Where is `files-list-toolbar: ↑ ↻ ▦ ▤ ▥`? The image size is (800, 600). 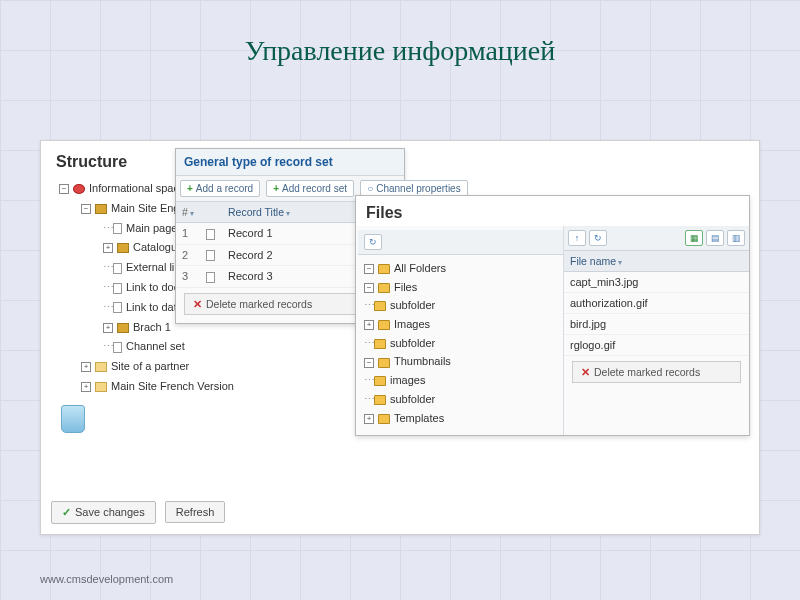
files-list-toolbar: ↑ ↻ ▦ ▤ ▥ is located at coordinates (656, 238).